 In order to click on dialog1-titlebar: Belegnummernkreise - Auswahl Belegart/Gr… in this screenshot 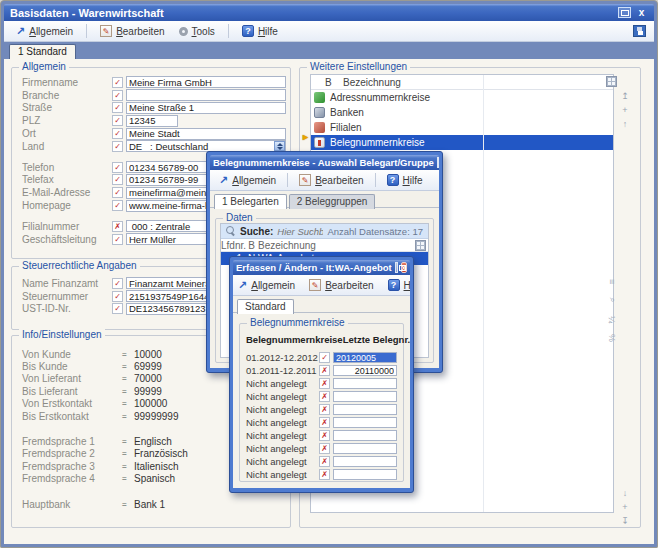, I will do `click(324, 162)`.